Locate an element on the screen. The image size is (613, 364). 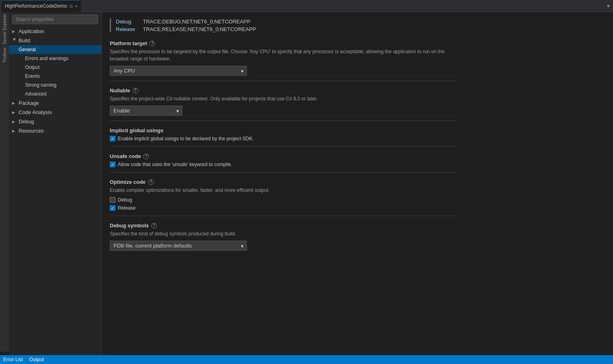
unsafe-code-checkbox-row: Allow code that uses the 'unsafe' keywor… is located at coordinates (283, 164).